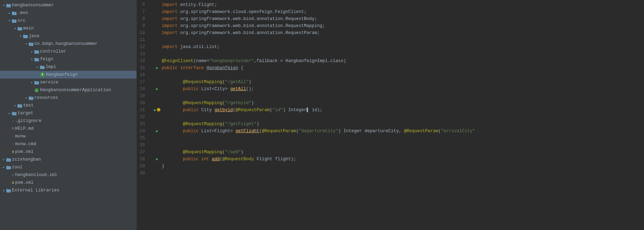 This screenshot has height=230, width=644. I want to click on token-iface: Hangbanfeign, so click(223, 68).